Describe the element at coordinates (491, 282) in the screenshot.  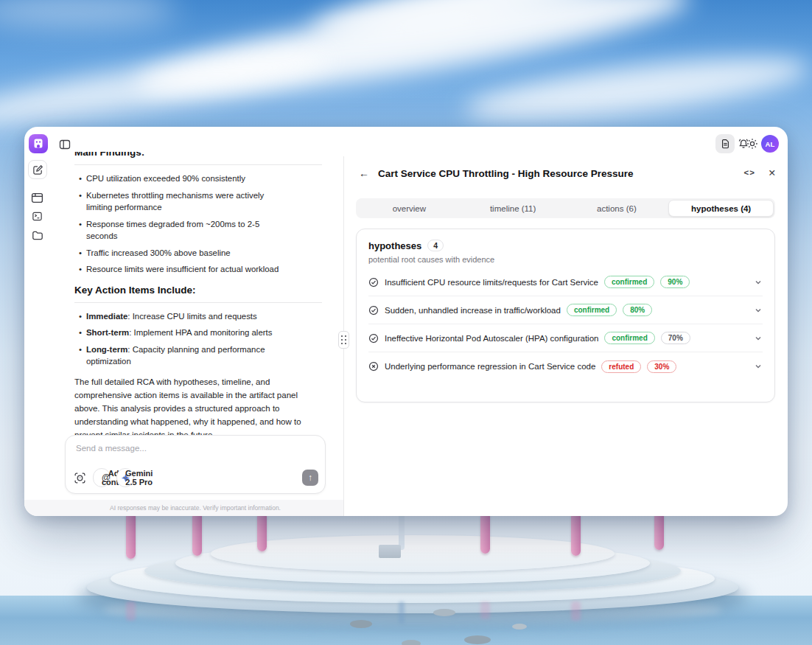
I see `hypothesis-text: Insufficient CPU resource limits/request…` at that location.